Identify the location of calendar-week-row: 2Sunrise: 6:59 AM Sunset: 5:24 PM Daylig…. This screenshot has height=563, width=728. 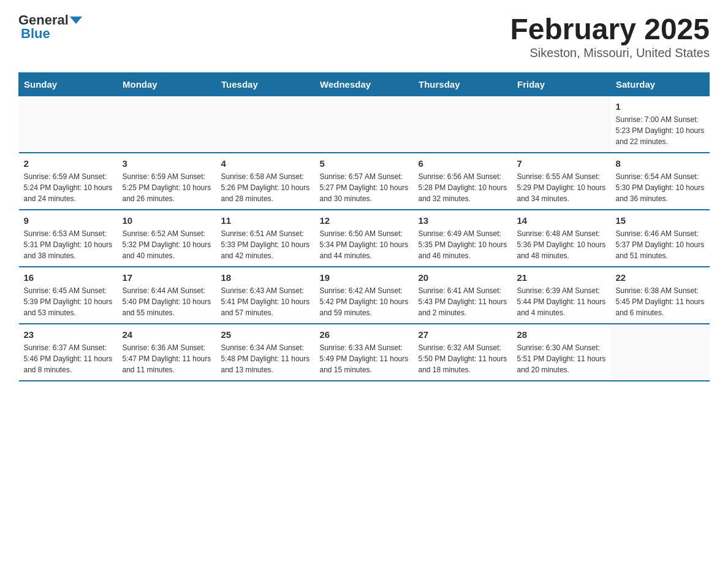
(364, 182).